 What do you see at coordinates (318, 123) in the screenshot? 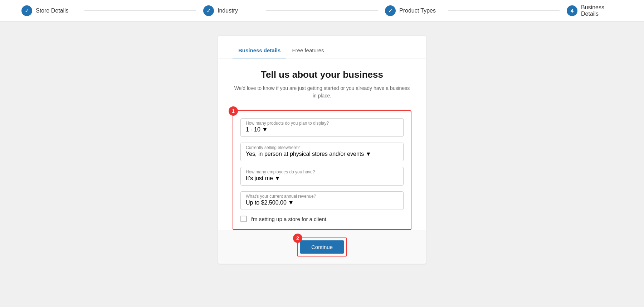
I see `products-count-label: How many products do you plan to display…` at bounding box center [318, 123].